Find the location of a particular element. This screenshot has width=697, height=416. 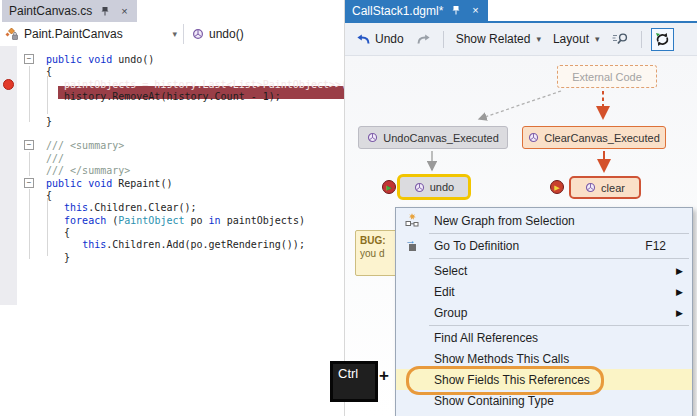

highlight-annotation-ring is located at coordinates (505, 380).